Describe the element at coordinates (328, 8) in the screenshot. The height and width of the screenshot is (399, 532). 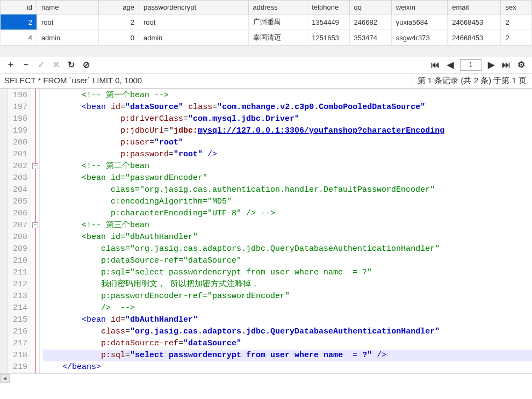
I see `column-header-telphone: telphone` at that location.